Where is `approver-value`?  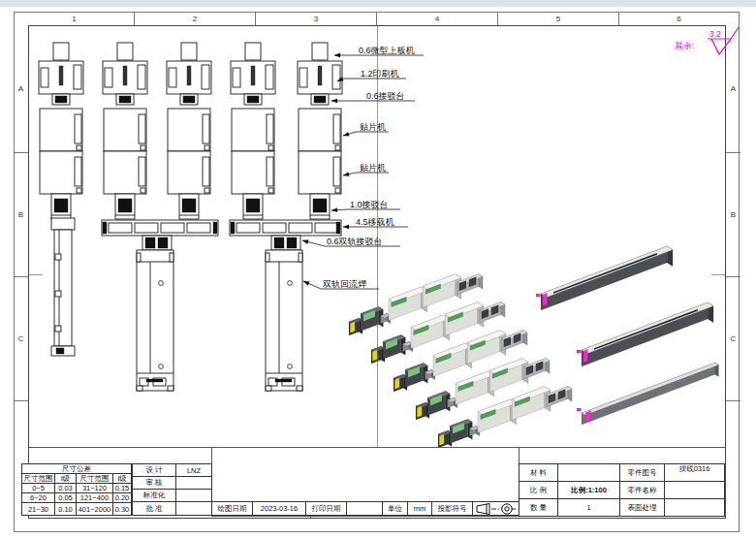 approver-value is located at coordinates (194, 508).